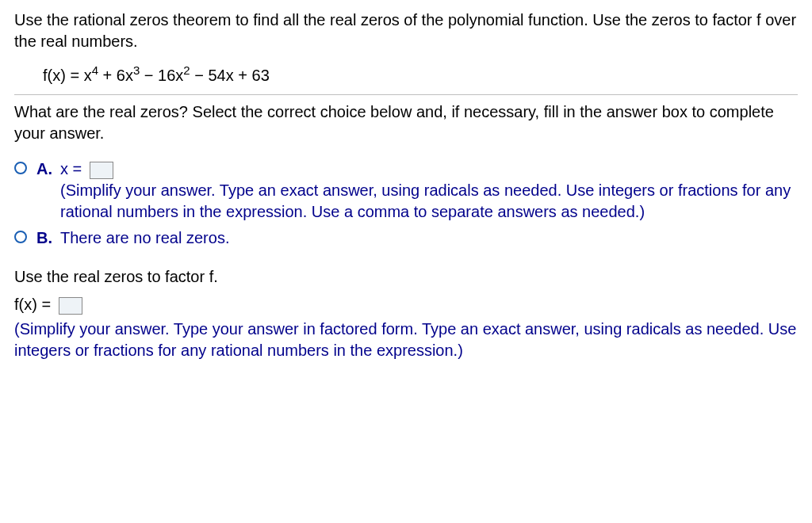  I want to click on term3-exp: 2, so click(186, 70).